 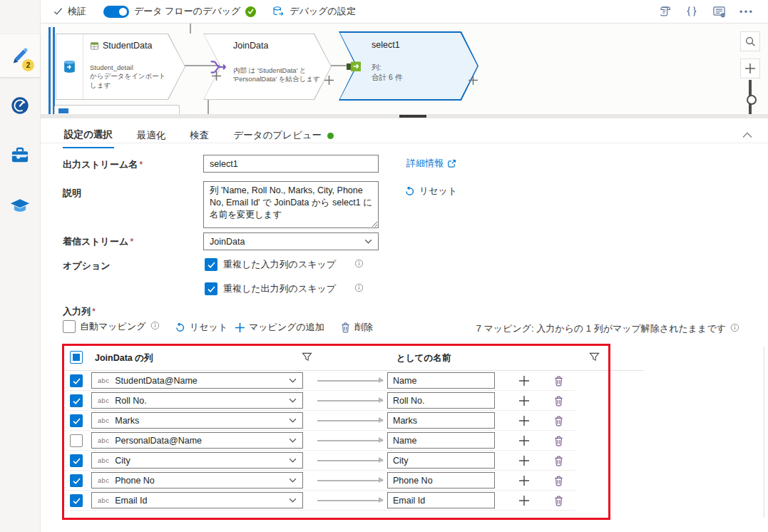 I want to click on select-icon, so click(x=354, y=66).